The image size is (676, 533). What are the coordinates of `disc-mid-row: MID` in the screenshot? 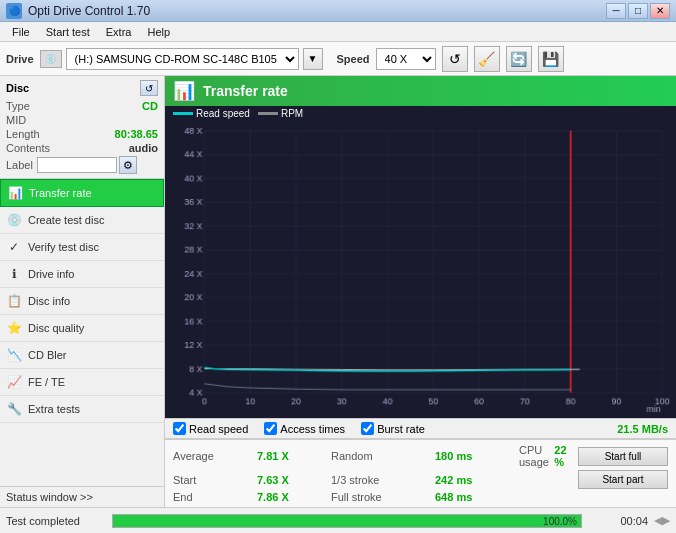 It's located at (82, 120).